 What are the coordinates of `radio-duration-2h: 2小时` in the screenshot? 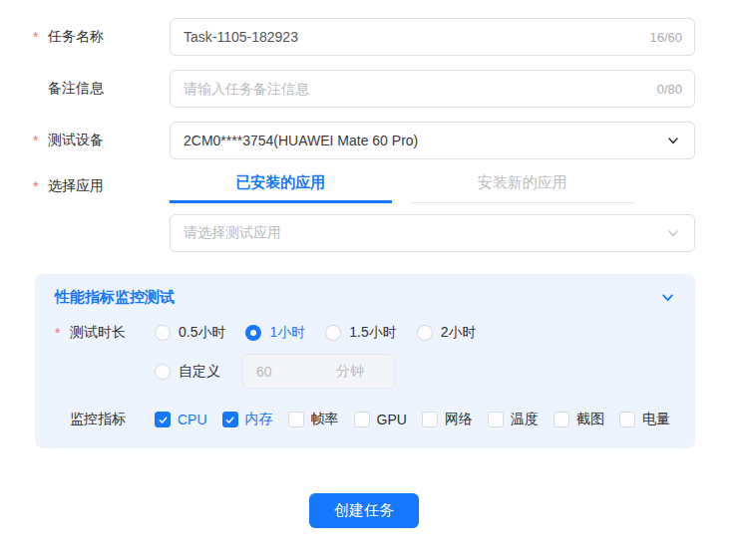 It's located at (447, 333).